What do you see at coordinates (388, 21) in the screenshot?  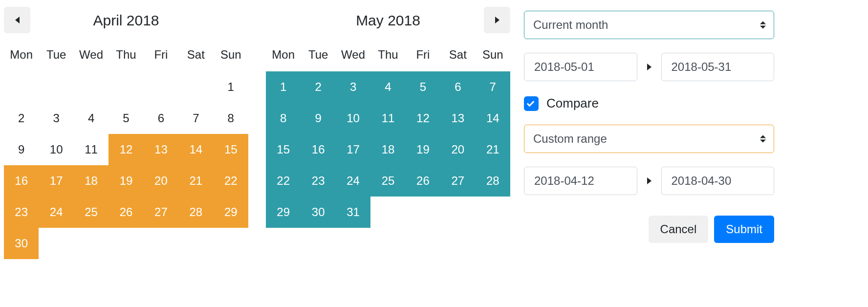 I see `calendar-right-title: May 2018` at bounding box center [388, 21].